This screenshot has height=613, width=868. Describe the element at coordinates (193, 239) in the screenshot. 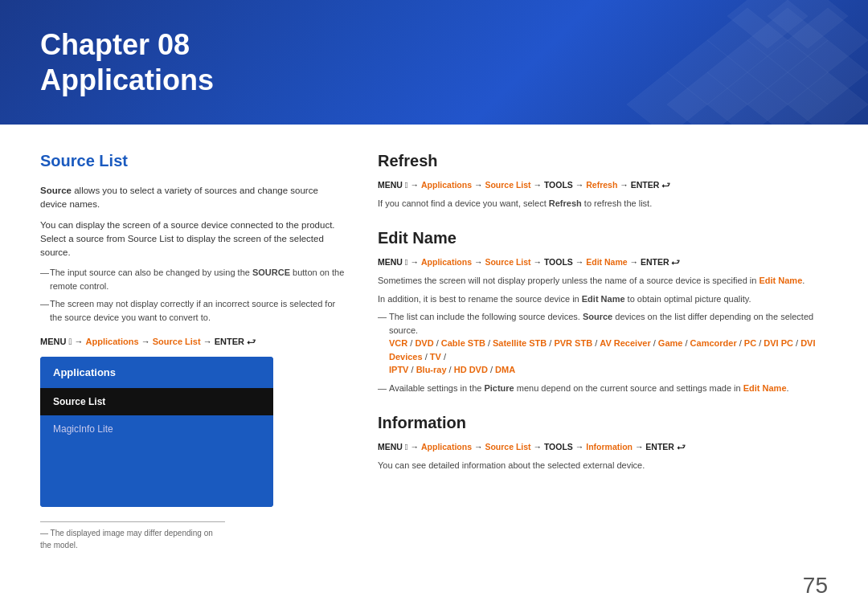

I see `body-paragraph-1: You can display the screen of a source d…` at that location.